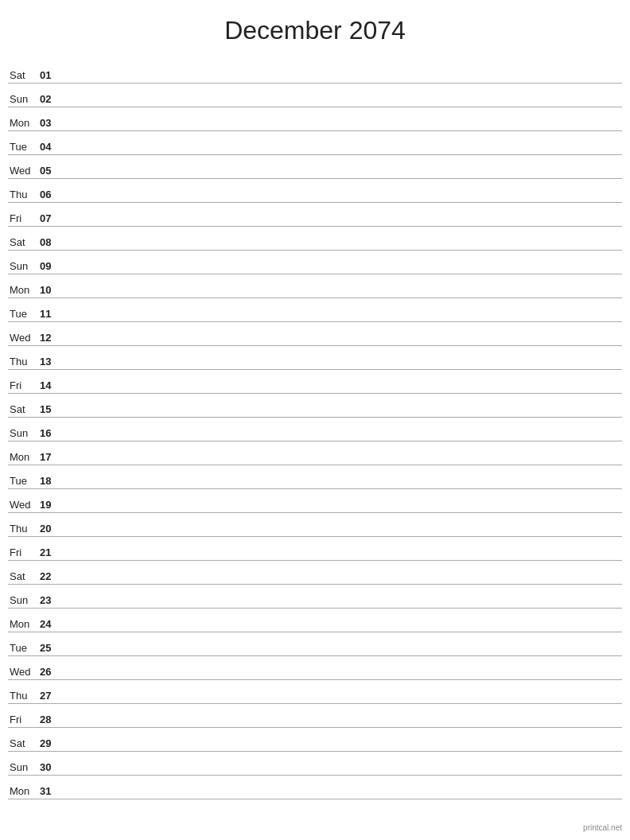 The width and height of the screenshot is (630, 840). What do you see at coordinates (315, 668) in the screenshot?
I see `calendar-row: Wed26` at bounding box center [315, 668].